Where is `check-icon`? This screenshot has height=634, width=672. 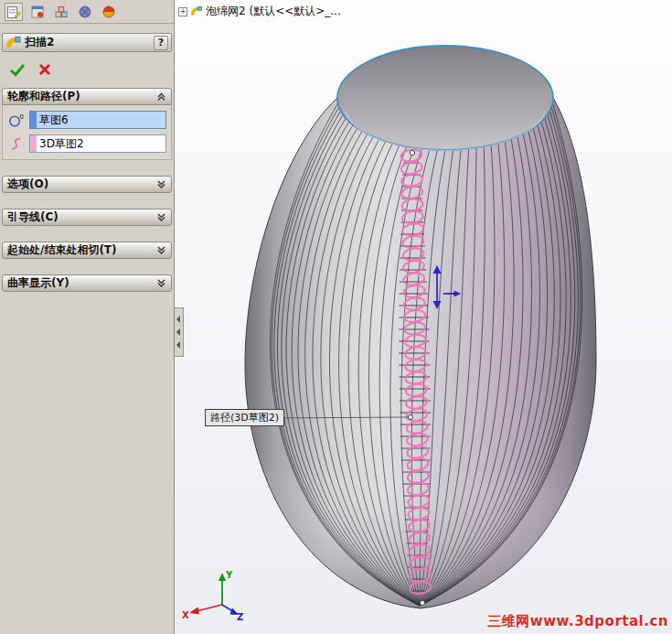 check-icon is located at coordinates (17, 70).